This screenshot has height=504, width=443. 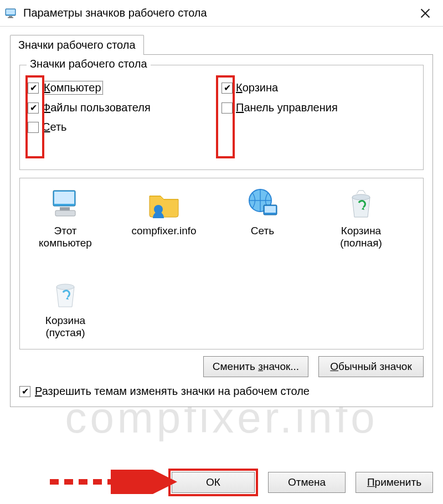 I want to click on tab-strip: Значки рабочего стола, so click(x=222, y=45).